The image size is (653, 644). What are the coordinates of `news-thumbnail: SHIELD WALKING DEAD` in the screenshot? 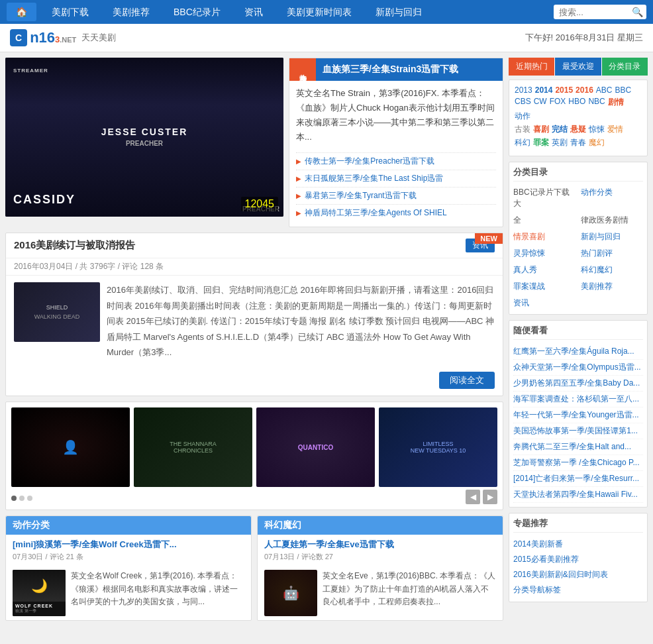 It's located at (57, 312).